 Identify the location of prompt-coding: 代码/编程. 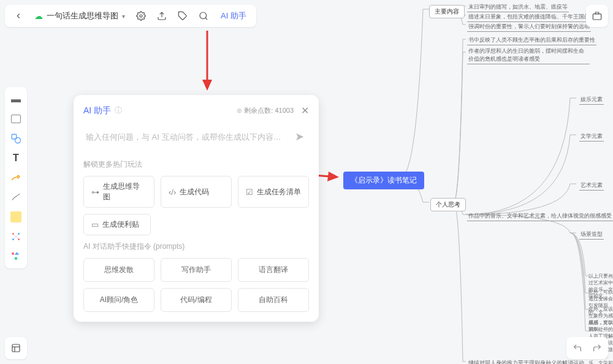
(196, 300).